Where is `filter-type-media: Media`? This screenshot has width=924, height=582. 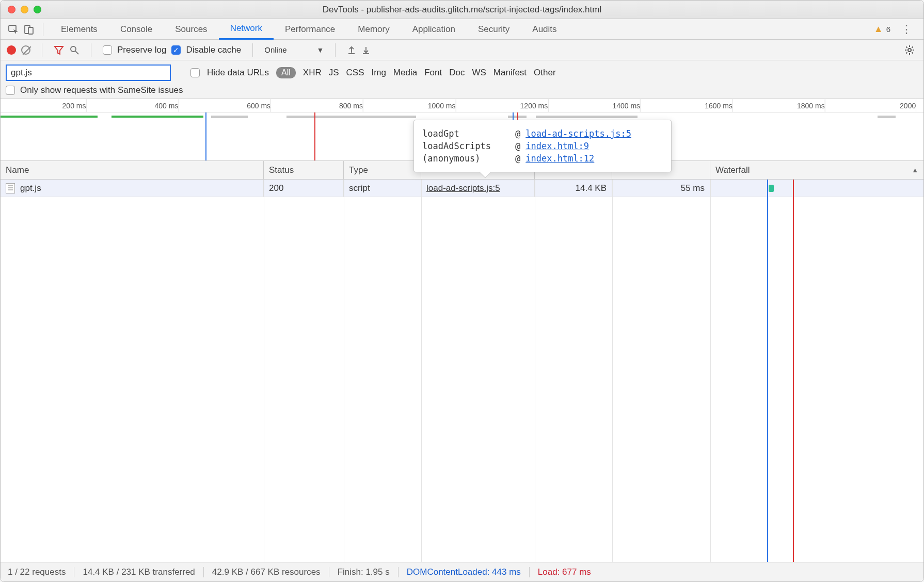
filter-type-media: Media is located at coordinates (405, 73).